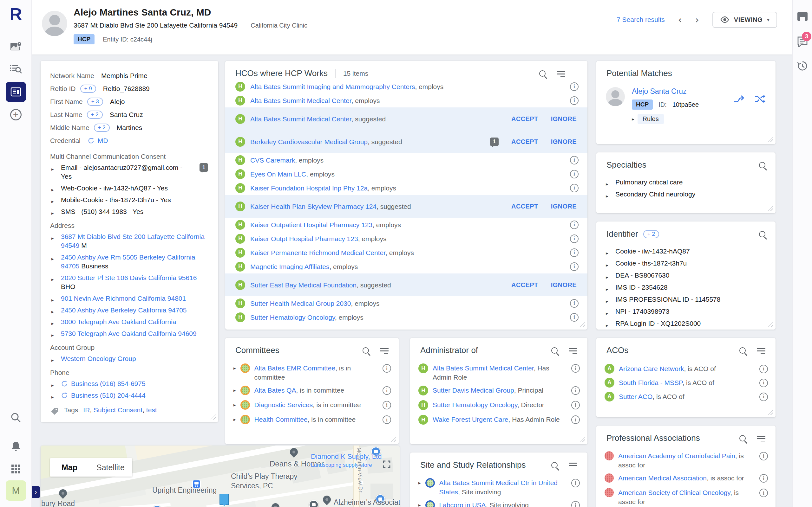 The width and height of the screenshot is (812, 507). I want to click on site-link: Labcorp in USA, so click(462, 504).